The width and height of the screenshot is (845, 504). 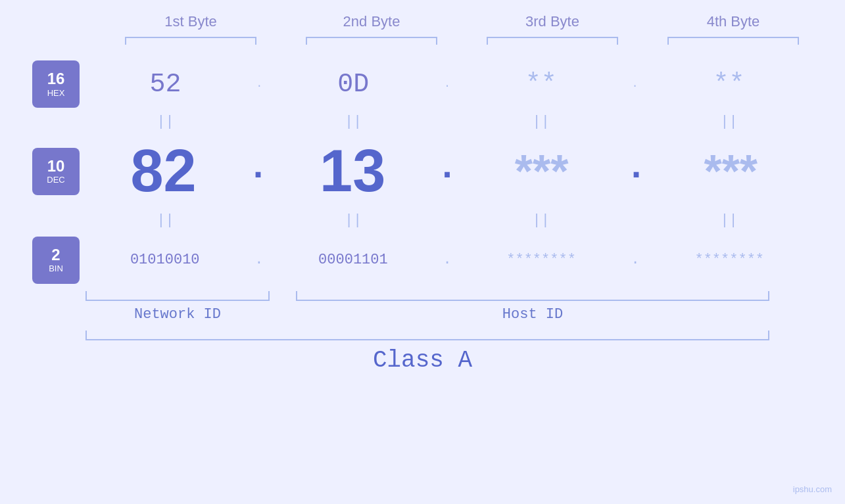 I want to click on equals-row-2: || || || ||, so click(x=422, y=221).